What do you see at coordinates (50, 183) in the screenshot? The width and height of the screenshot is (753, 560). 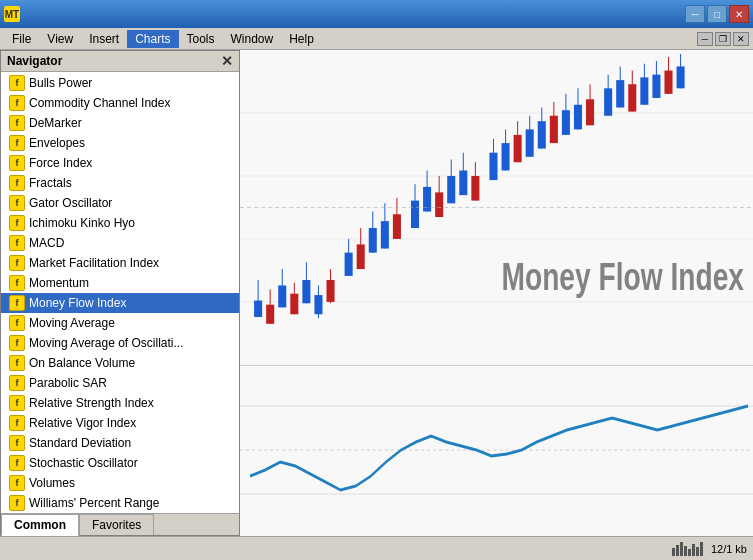 I see `indicator-label: Fractals` at bounding box center [50, 183].